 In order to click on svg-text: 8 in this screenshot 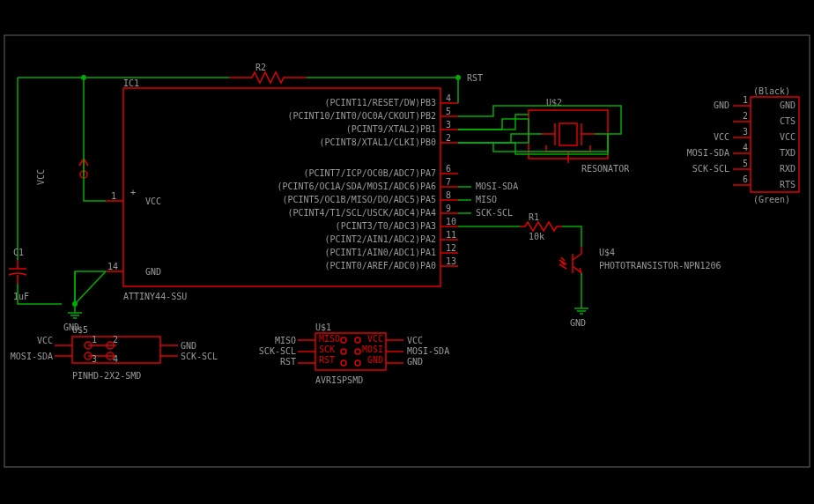, I will do `click(448, 196)`.